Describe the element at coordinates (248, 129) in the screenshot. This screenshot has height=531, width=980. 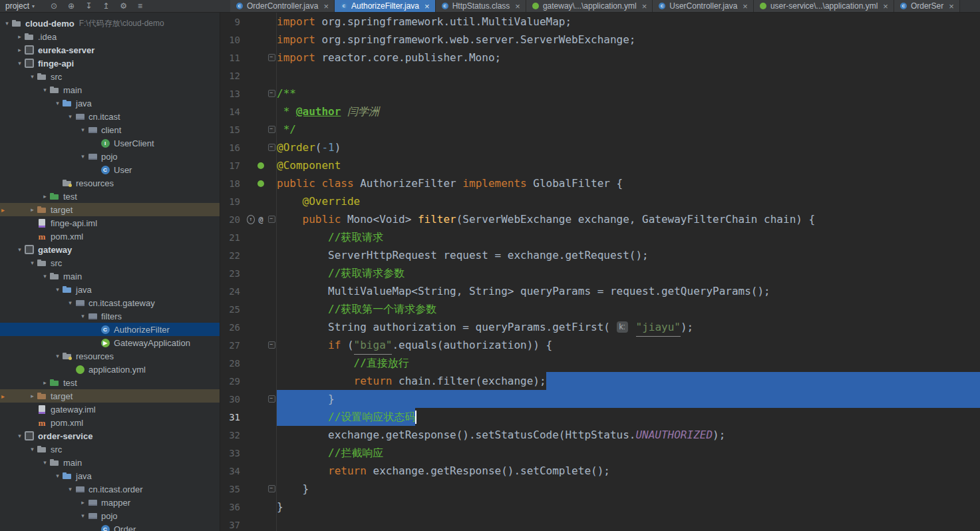
I see `gutter-line-15: 15−` at that location.